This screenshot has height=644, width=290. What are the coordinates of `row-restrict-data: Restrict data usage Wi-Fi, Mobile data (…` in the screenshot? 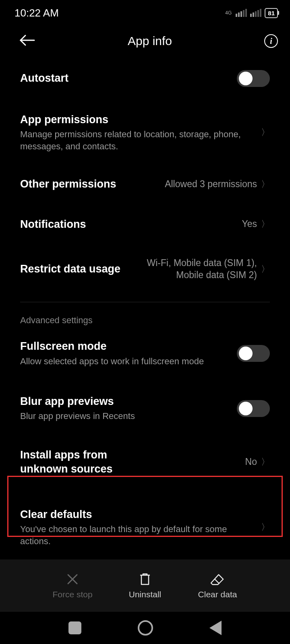 It's located at (145, 266).